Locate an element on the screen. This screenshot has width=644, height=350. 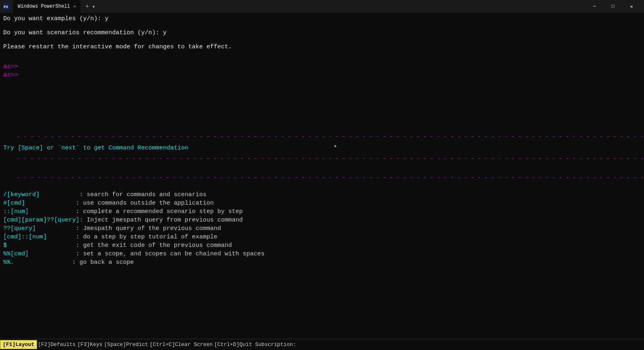
dashes-middle: - - - - - - - - - - - - - - - - - - - - … is located at coordinates (322, 159).